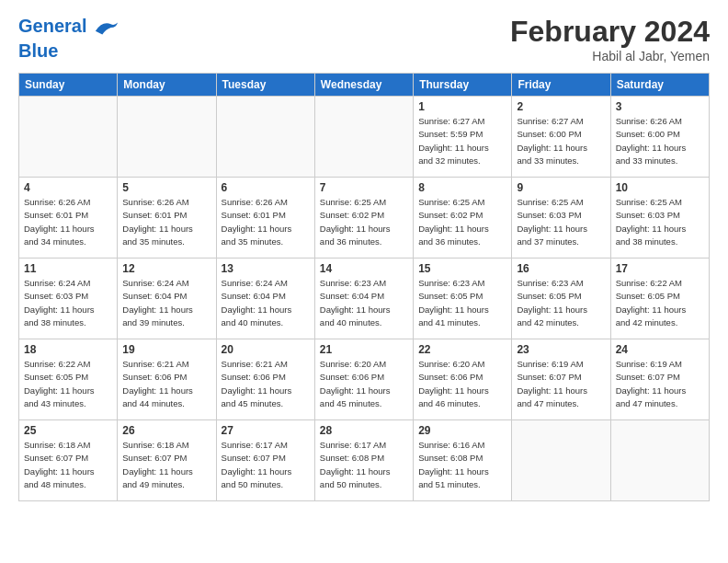 The height and width of the screenshot is (563, 728). I want to click on table-row: 9Sunrise: 6:25 AMSunset: 6:03 PMDaylight…, so click(561, 218).